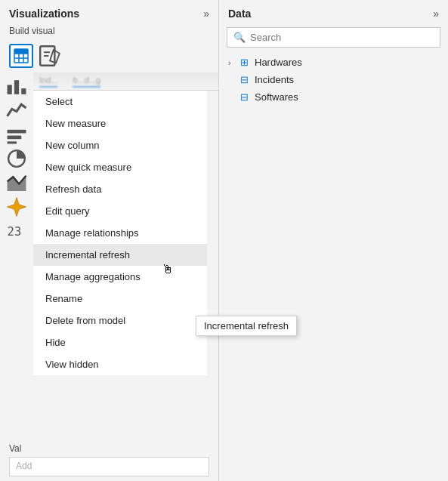 The image size is (448, 481). What do you see at coordinates (334, 62) in the screenshot?
I see `tree-item-hardwares: › ⊞ Hardwares` at bounding box center [334, 62].